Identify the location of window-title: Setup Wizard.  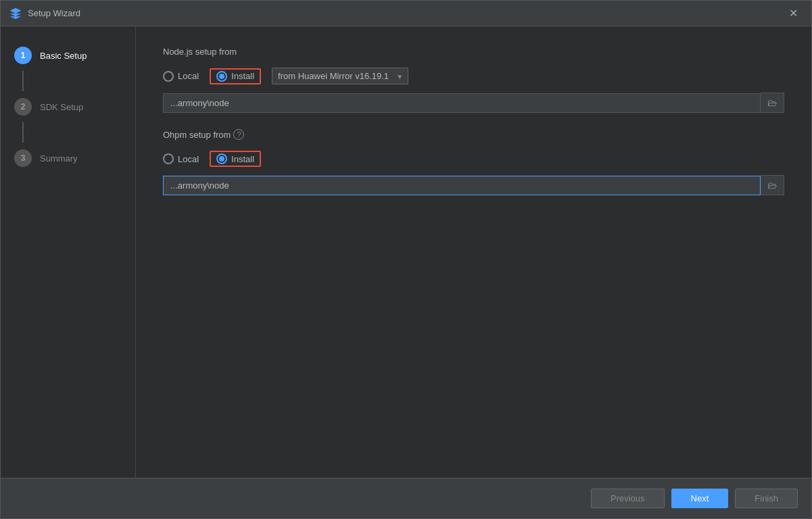
(406, 14).